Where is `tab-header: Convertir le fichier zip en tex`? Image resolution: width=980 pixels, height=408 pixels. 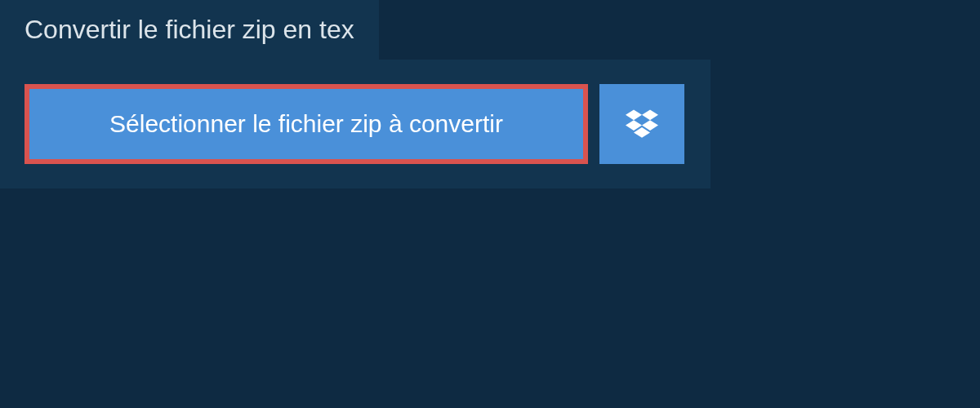 tab-header: Convertir le fichier zip en tex is located at coordinates (189, 29).